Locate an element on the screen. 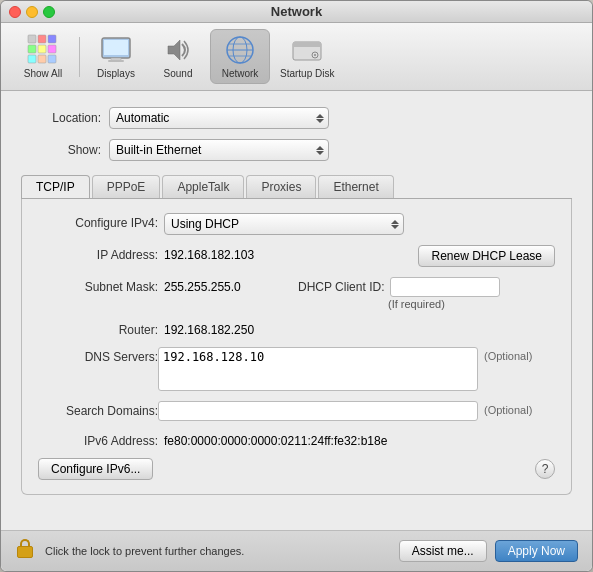 This screenshot has width=593, height=572. lock-body is located at coordinates (25, 552).